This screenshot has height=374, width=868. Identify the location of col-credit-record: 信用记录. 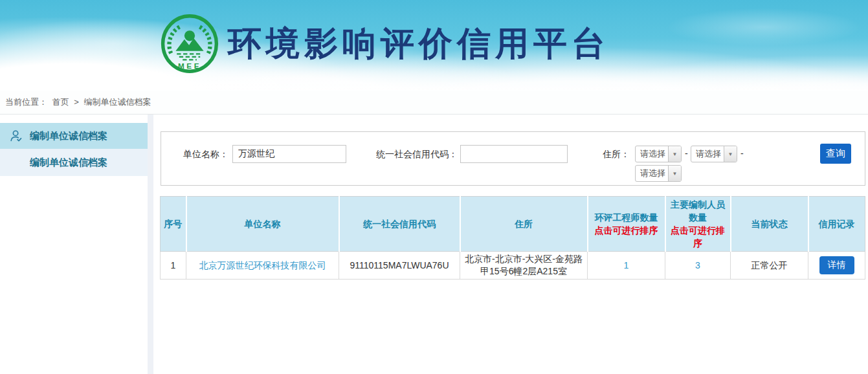
(837, 224).